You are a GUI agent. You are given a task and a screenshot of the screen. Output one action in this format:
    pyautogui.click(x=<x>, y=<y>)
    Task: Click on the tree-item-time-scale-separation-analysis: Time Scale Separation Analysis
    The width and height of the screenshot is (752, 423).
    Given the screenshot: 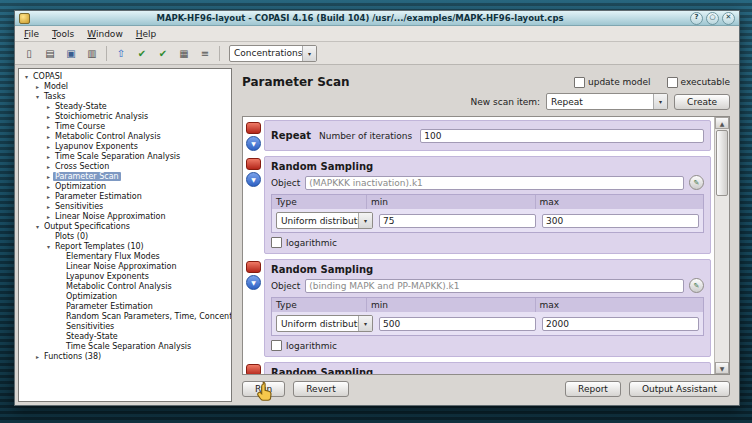 What is the action you would take?
    pyautogui.click(x=125, y=346)
    